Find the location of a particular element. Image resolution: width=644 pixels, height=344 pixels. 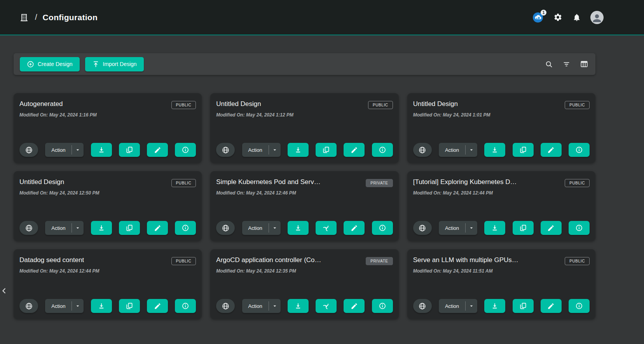

page-title: Configuration is located at coordinates (70, 17).